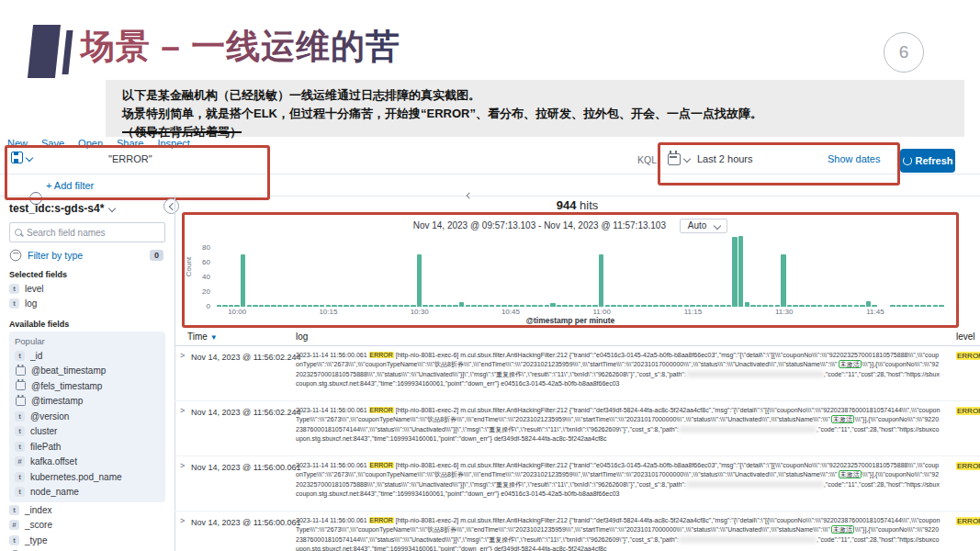 The width and height of the screenshot is (980, 551). I want to click on field-item-_index: t_index, so click(92, 511).